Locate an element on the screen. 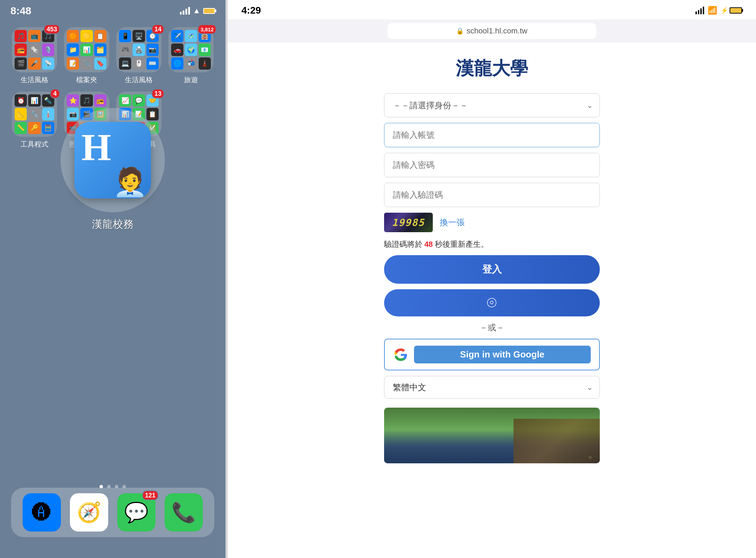 This screenshot has height=558, width=756. highlight-app: H 🧑‍💼 漢龍校務 is located at coordinates (113, 170).